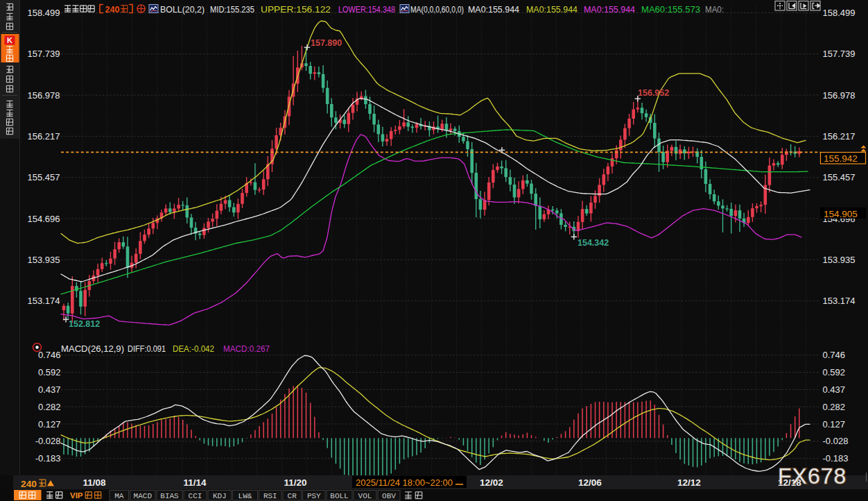  Describe the element at coordinates (76, 495) in the screenshot. I see `svg-text: VIP` at that location.